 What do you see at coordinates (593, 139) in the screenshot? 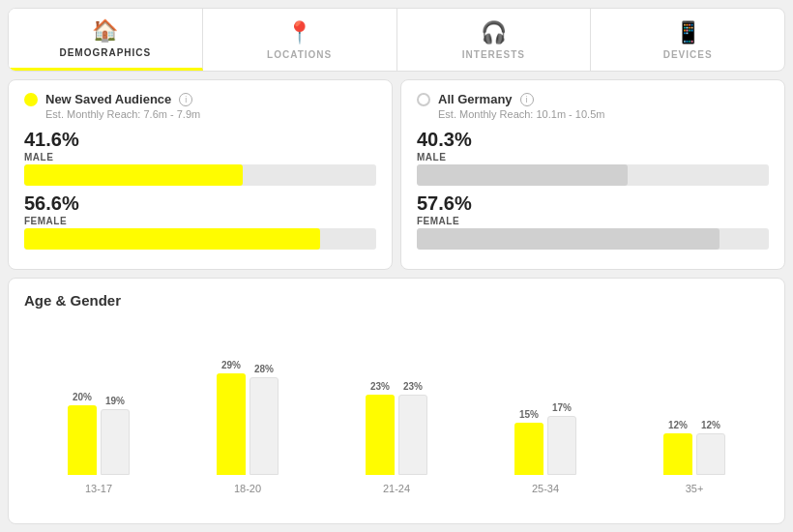
I see `all-germany-male-pct: 40.3%` at bounding box center [593, 139].